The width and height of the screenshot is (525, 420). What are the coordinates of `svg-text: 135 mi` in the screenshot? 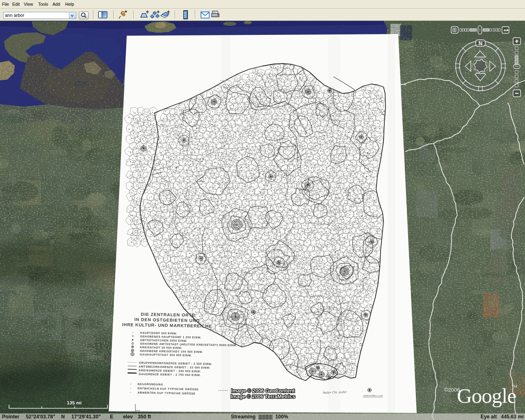 It's located at (74, 403).